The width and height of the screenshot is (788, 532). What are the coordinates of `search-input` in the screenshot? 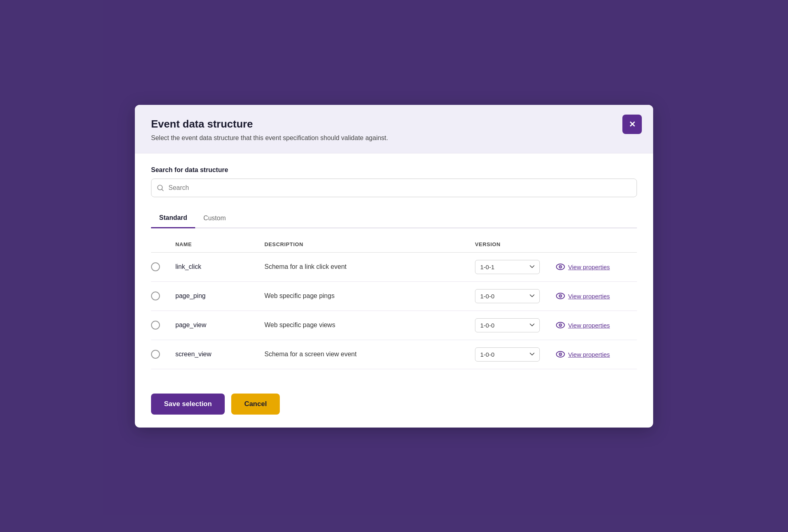 It's located at (394, 188).